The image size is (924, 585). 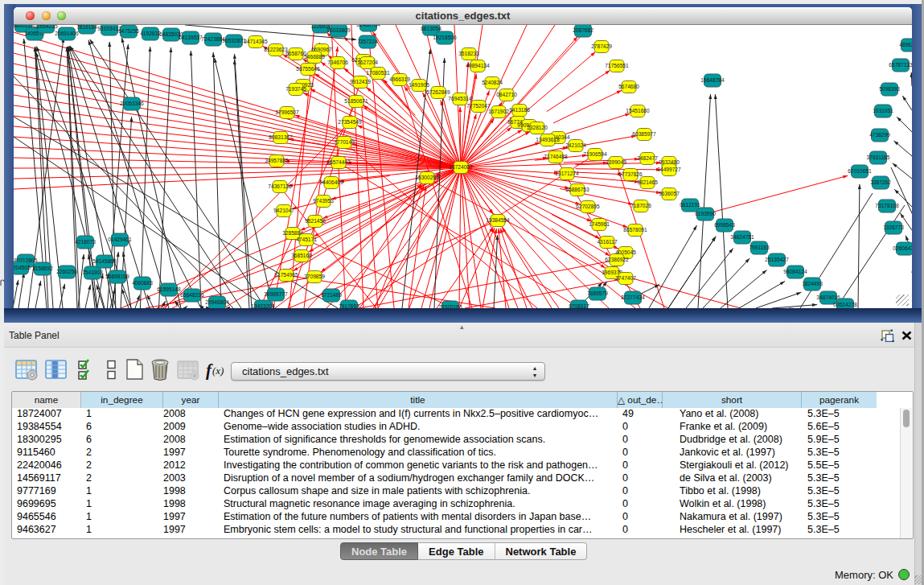 I want to click on svg-text: 18724007, so click(x=461, y=167).